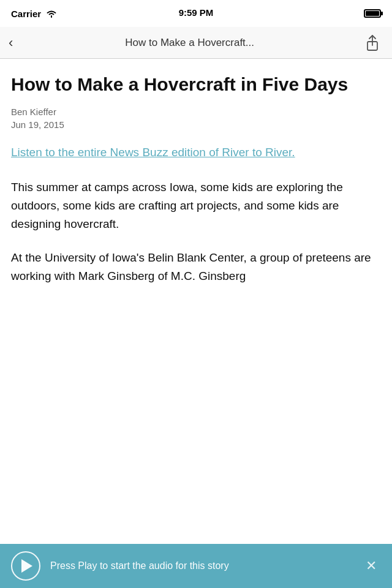  I want to click on nav-title: How to Make a Hovercraft..., so click(190, 43).